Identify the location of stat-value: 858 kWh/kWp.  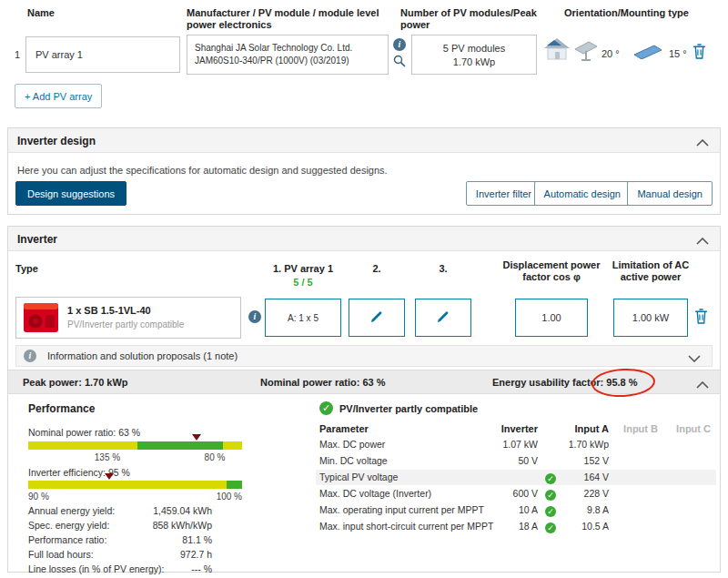
(165, 525).